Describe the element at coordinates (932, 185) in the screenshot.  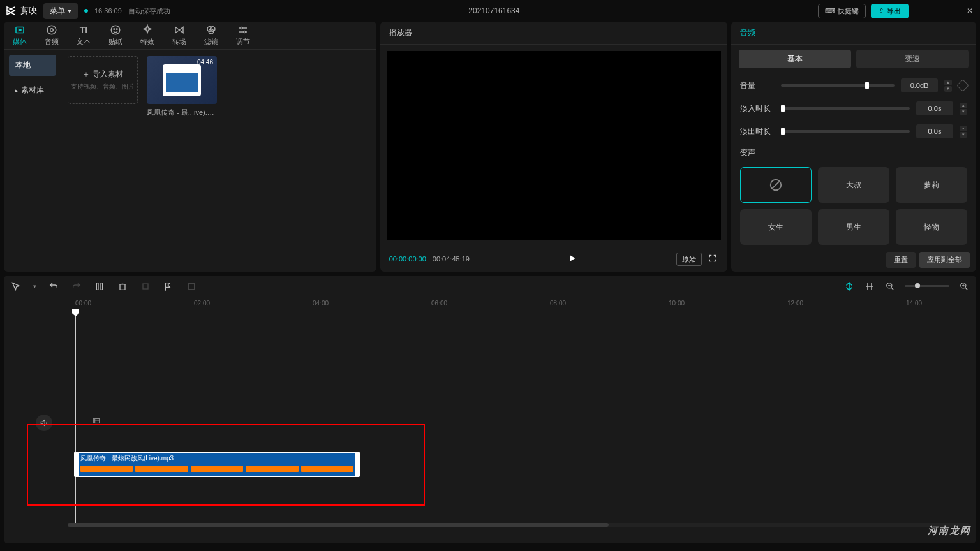
I see `voice-loli: 萝莉` at that location.